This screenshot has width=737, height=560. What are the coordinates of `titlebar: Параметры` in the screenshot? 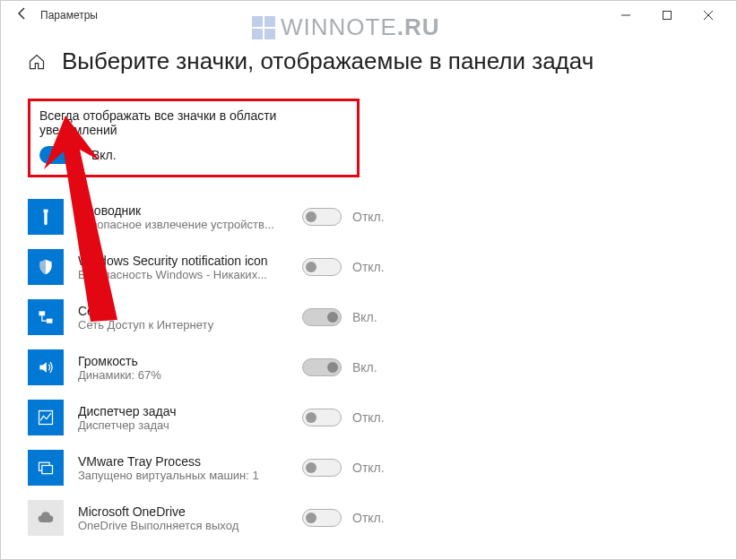 It's located at (368, 15).